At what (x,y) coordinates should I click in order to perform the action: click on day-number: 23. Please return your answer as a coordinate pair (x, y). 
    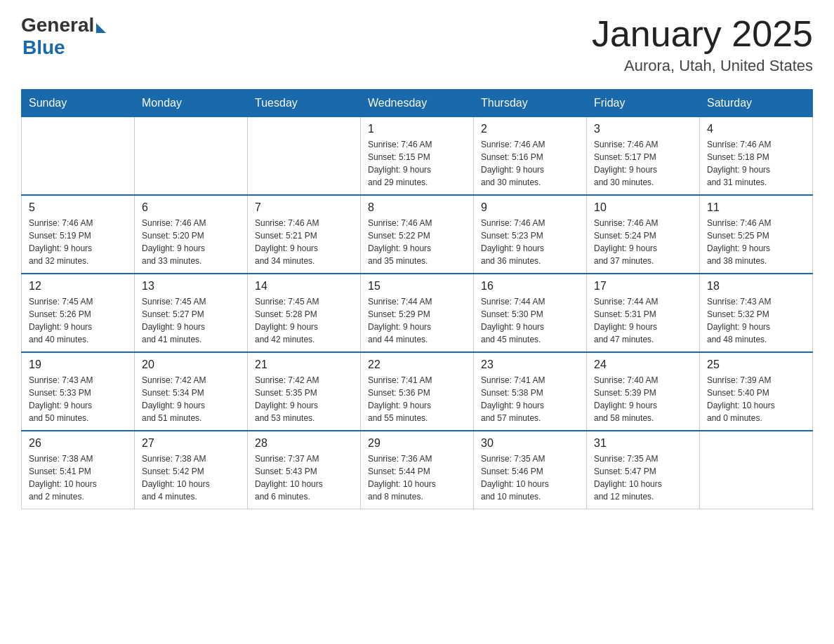
    Looking at the image, I should click on (530, 365).